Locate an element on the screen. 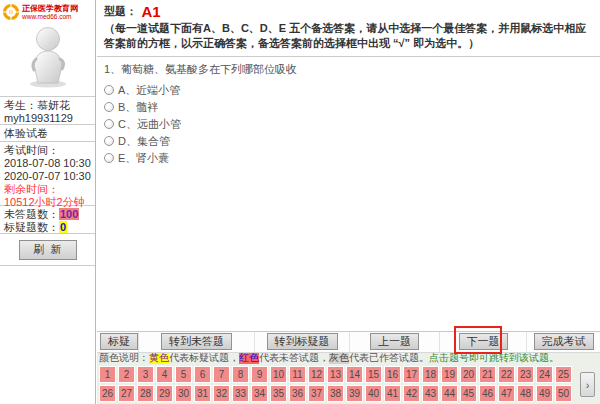 This screenshot has width=600, height=404. question-number-cell: 48 is located at coordinates (526, 394).